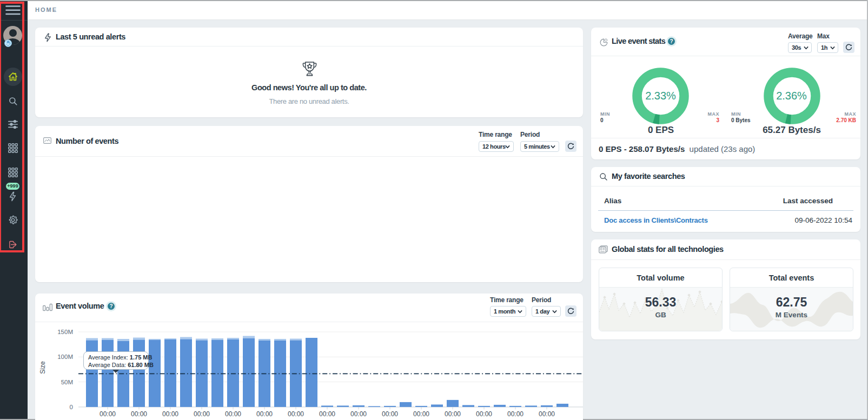 The width and height of the screenshot is (868, 420). I want to click on svg-text: 100M, so click(65, 357).